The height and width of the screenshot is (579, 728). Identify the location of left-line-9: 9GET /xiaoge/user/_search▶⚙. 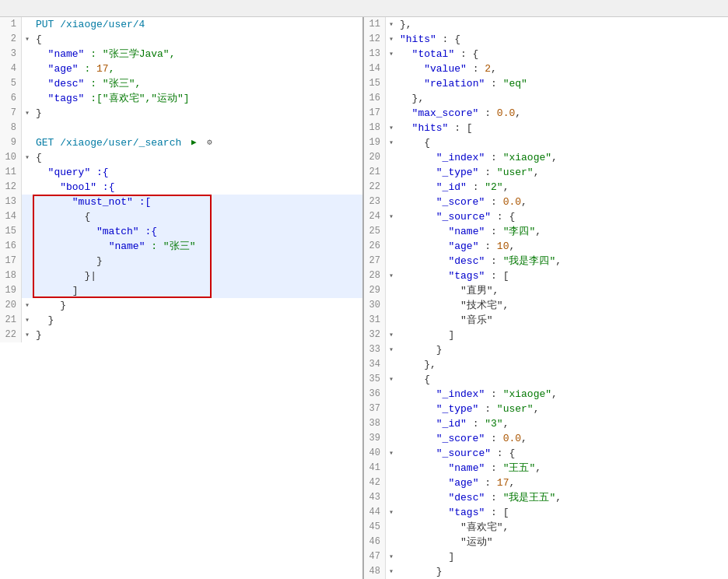
(181, 143).